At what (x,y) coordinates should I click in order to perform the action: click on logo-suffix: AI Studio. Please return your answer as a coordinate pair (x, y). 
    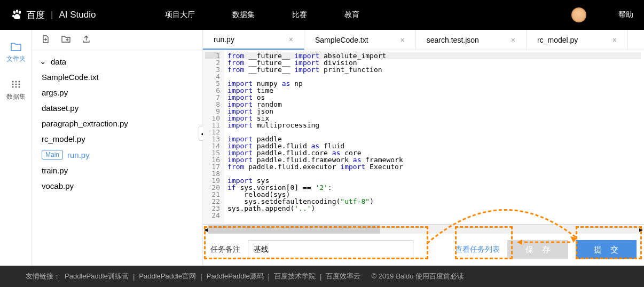
    Looking at the image, I should click on (77, 15).